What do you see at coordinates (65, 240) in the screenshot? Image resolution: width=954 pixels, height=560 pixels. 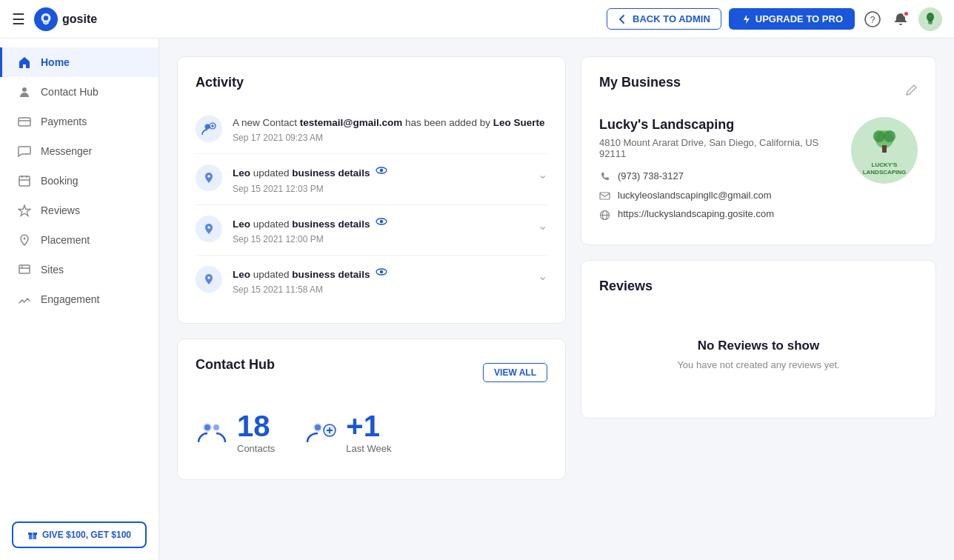 I see `sidebar-item-placement-label: Placement` at bounding box center [65, 240].